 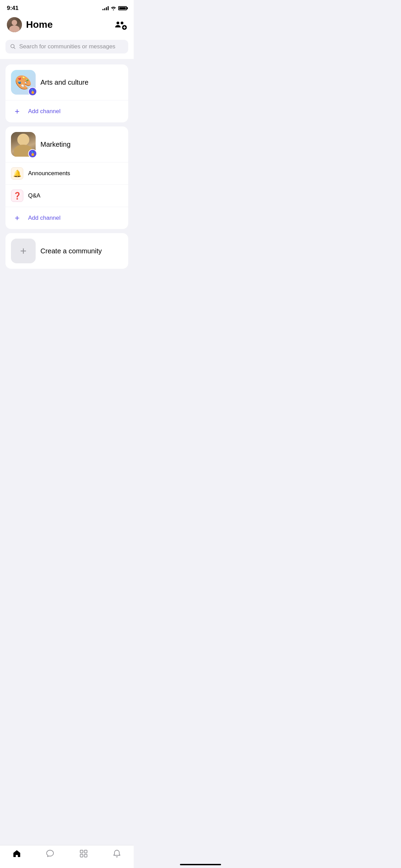 I want to click on channel-icon-qa: ❓, so click(x=17, y=196).